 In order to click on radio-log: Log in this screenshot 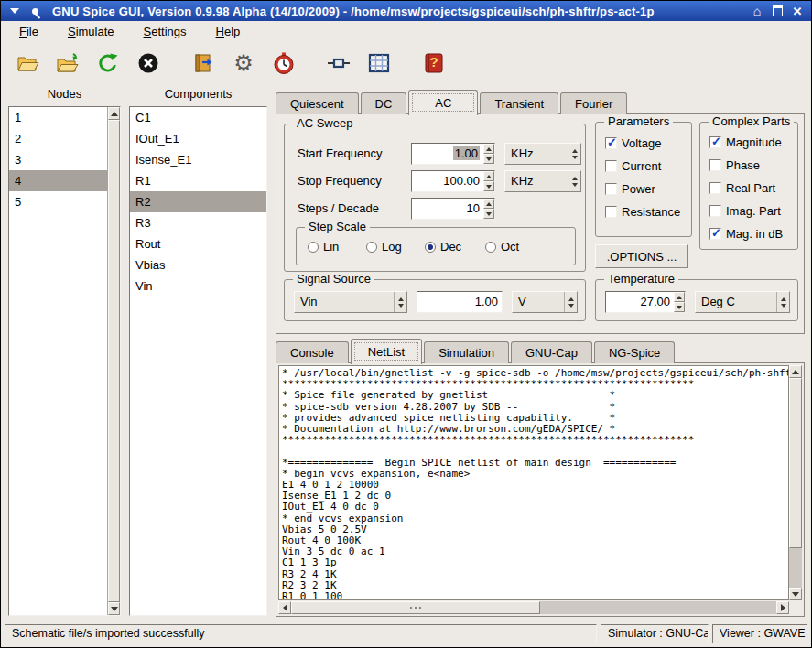, I will do `click(384, 247)`.